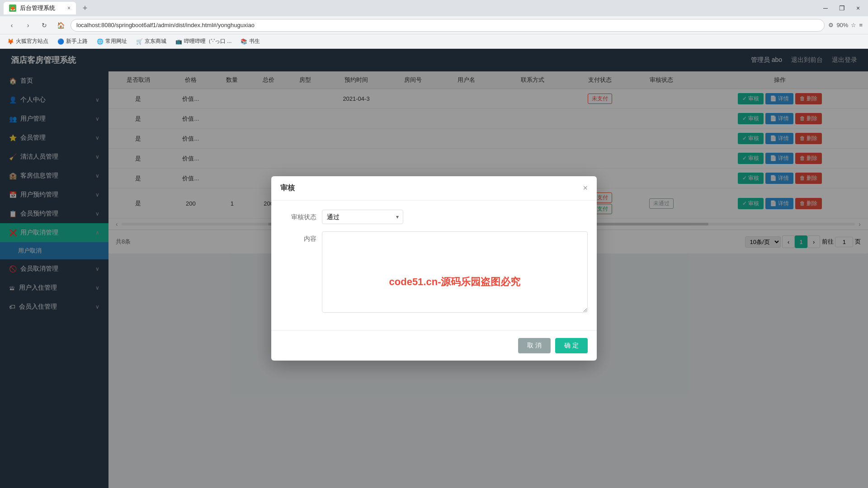 This screenshot has height=488, width=868. What do you see at coordinates (858, 8) in the screenshot?
I see `close-button: ×` at bounding box center [858, 8].